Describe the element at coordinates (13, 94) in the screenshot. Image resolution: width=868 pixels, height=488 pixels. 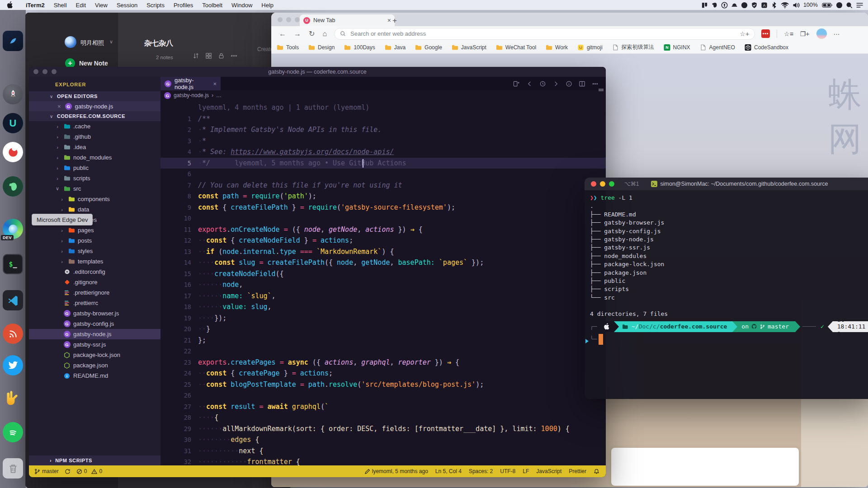
I see `dock-launchpad-rocket` at that location.